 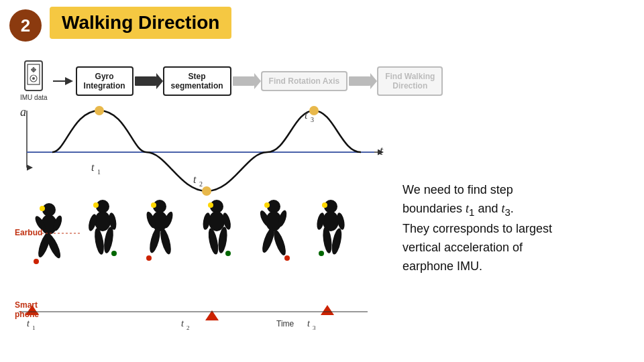 I want to click on pipe-find-rot: Find Rotation Axis, so click(x=305, y=81).